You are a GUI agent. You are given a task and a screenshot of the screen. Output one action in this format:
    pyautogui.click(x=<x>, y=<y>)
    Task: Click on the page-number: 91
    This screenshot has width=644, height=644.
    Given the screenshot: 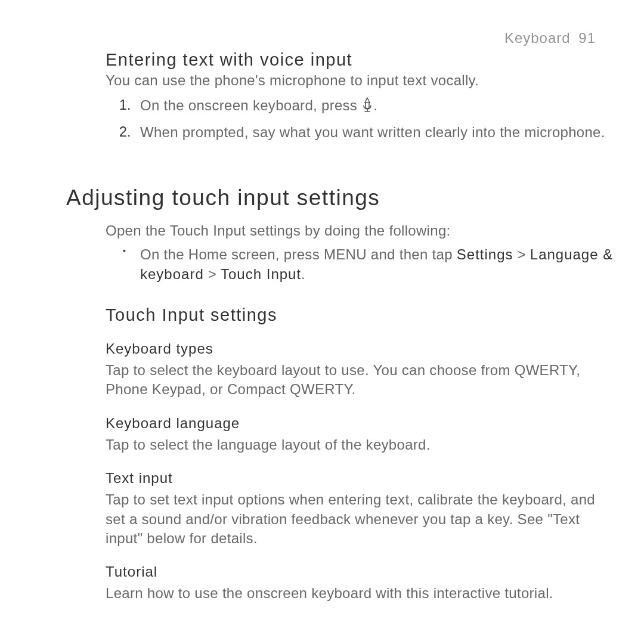 What is the action you would take?
    pyautogui.click(x=587, y=38)
    